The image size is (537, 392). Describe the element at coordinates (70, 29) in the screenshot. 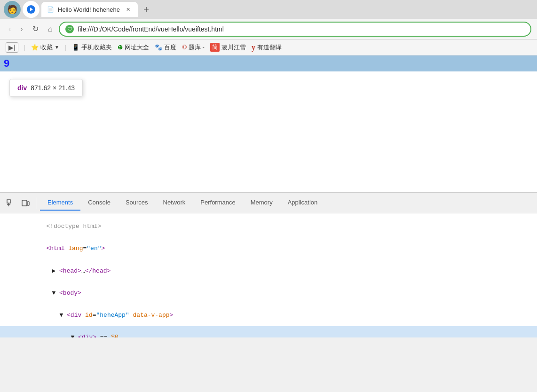

I see `security-icon: 🛡` at that location.